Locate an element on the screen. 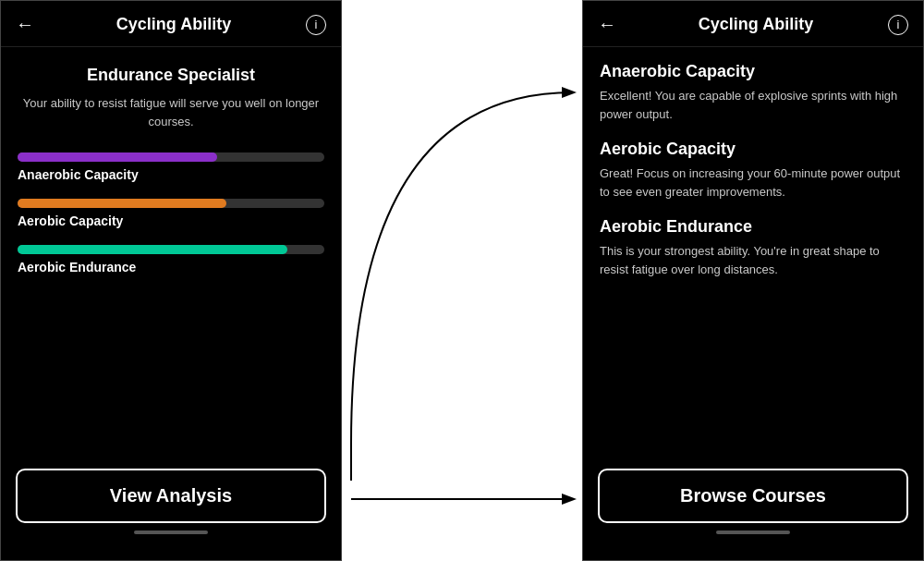 Image resolution: width=924 pixels, height=561 pixels. left-panel-title: Cycling Ability is located at coordinates (174, 24).